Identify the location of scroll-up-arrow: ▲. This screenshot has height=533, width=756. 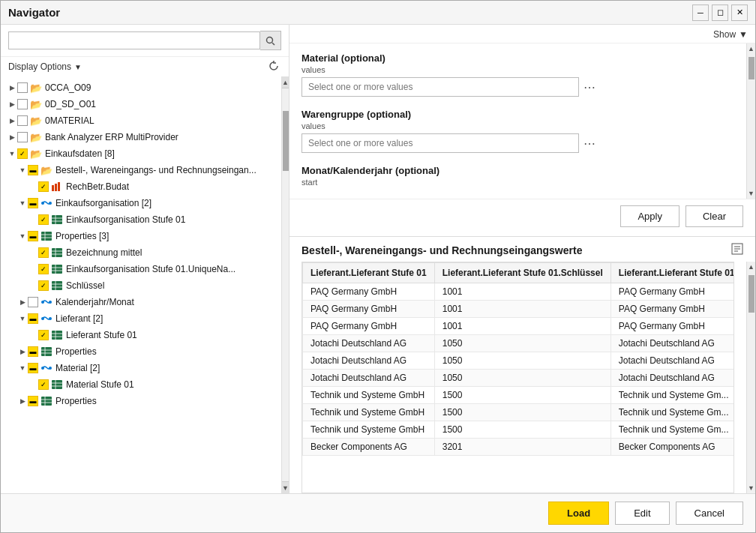
(285, 82).